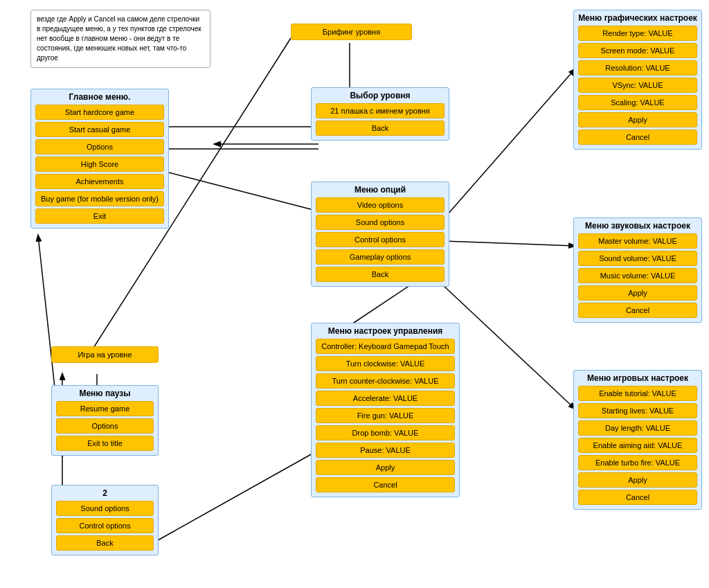 The image size is (709, 588). What do you see at coordinates (638, 51) in the screenshot?
I see `screen-mode-btn: Screen mode: VALUE` at bounding box center [638, 51].